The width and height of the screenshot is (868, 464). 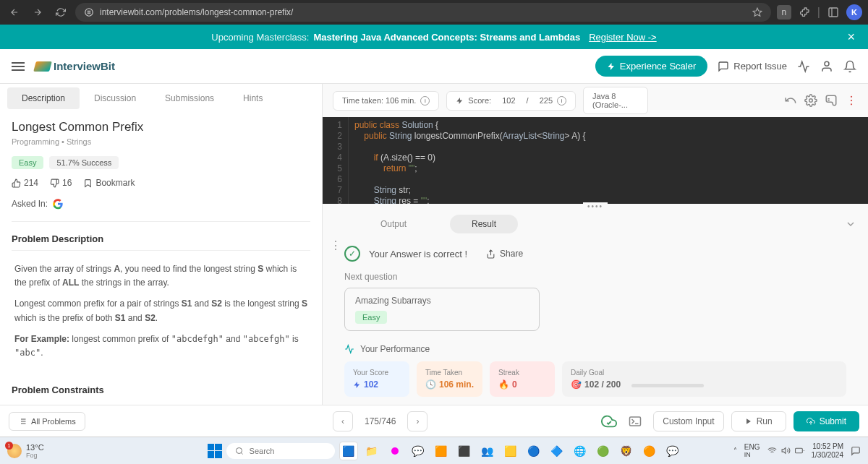 What do you see at coordinates (580, 451) in the screenshot?
I see `taskbar-app: 🌐` at bounding box center [580, 451].